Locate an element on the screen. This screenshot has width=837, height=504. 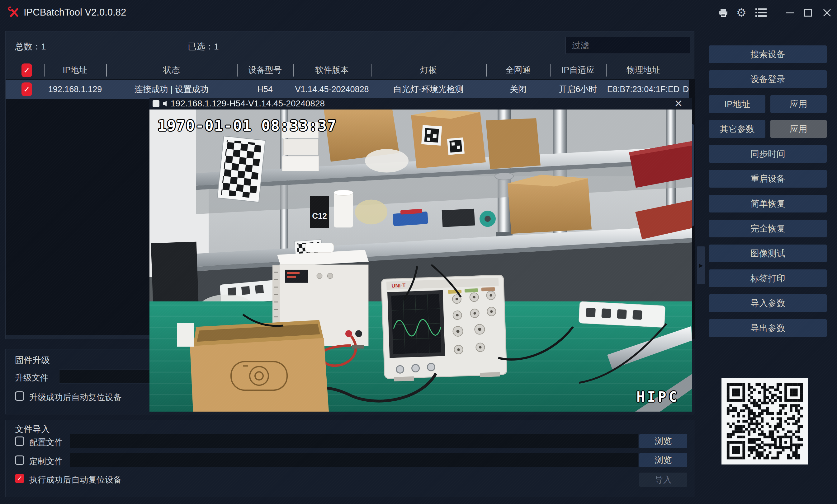
row-checkbox: ✓ is located at coordinates (26, 89).